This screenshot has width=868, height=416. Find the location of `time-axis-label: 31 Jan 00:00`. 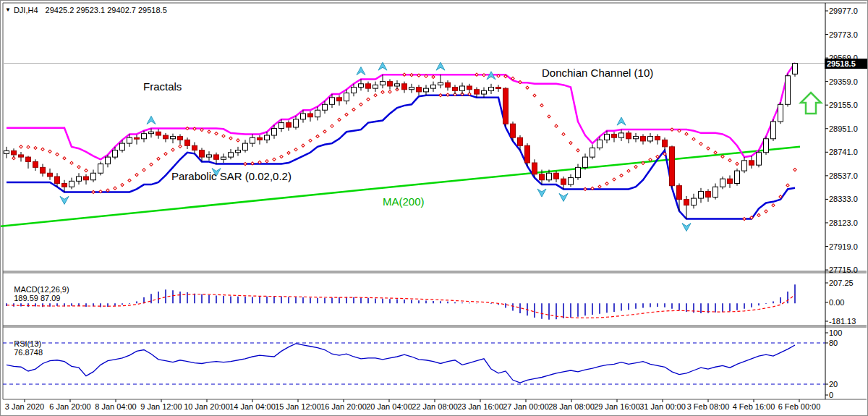

time-axis-label: 31 Jan 00:00 is located at coordinates (663, 407).